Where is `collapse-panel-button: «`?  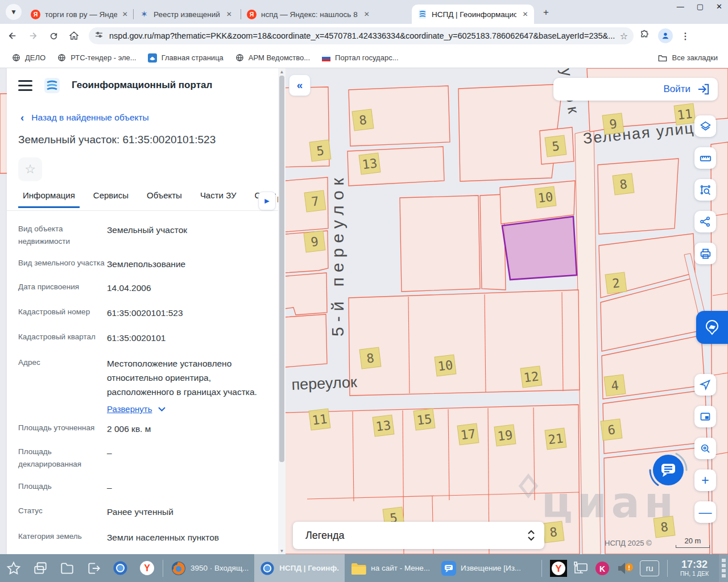
collapse-panel-button: « is located at coordinates (300, 85).